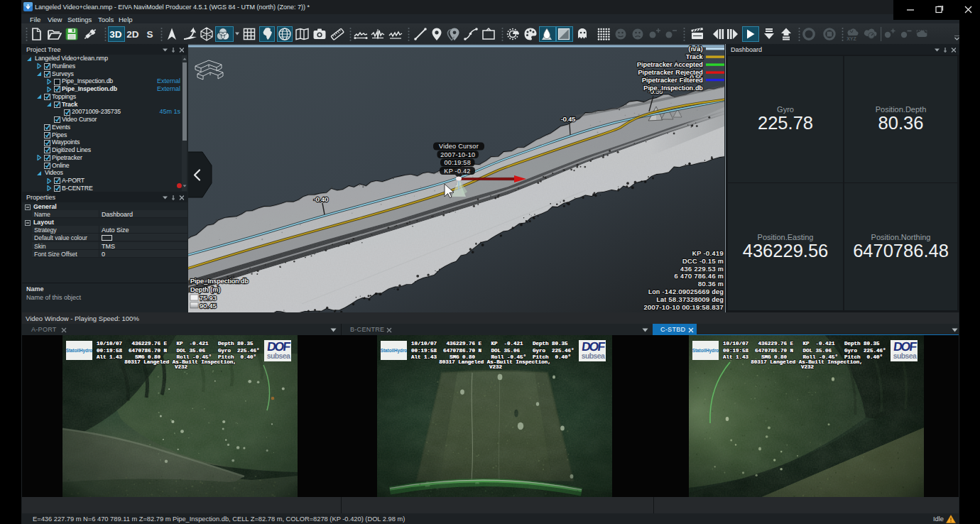 This screenshot has width=980, height=524. I want to click on svg-text: 80.36 m, so click(711, 284).